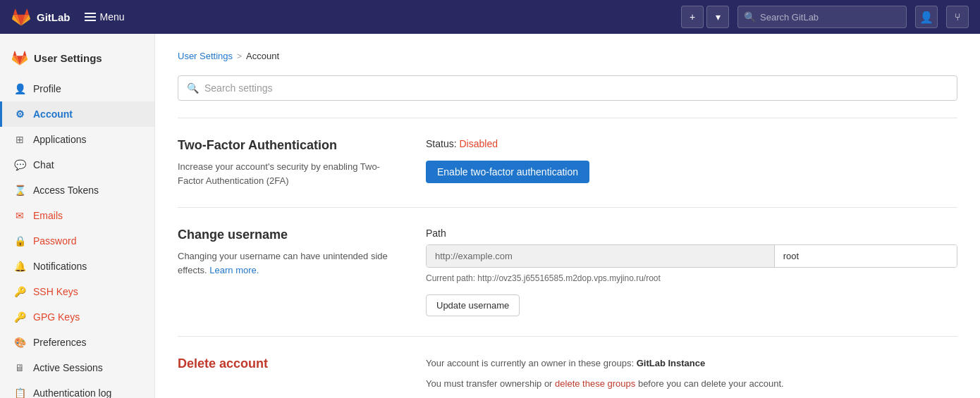  What do you see at coordinates (692, 363) in the screenshot?
I see `delete-account-desc1: Your account is currently an owner in th…` at bounding box center [692, 363].